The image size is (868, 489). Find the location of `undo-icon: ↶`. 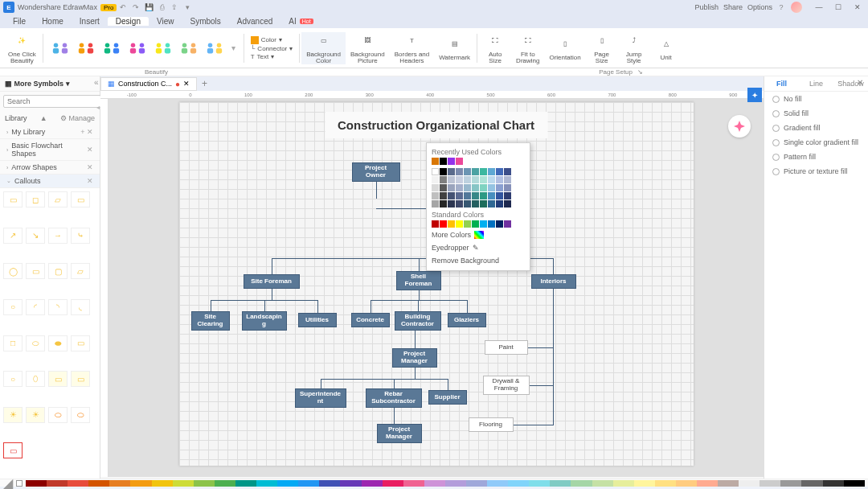

undo-icon: ↶ is located at coordinates (123, 7).